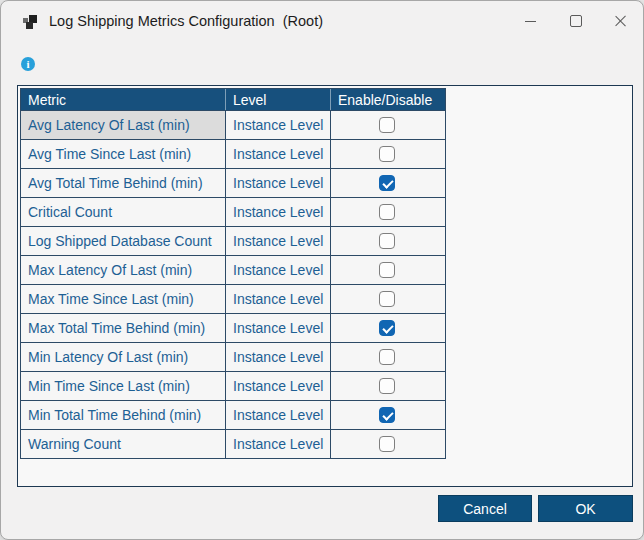  What do you see at coordinates (386, 100) in the screenshot?
I see `header-enable-disable: Enable/Disable` at bounding box center [386, 100].